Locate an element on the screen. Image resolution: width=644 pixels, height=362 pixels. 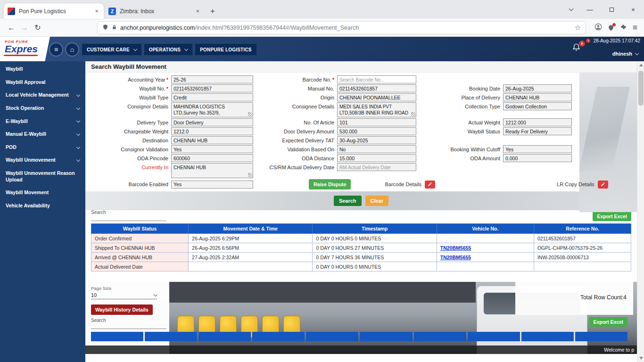
raise-dispute-button: Raise Dispute is located at coordinates (330, 184).